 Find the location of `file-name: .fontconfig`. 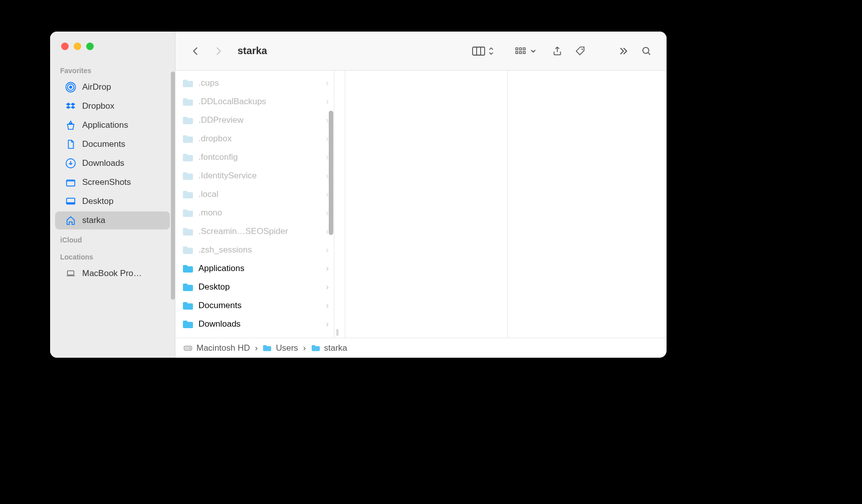

file-name: .fontconfig is located at coordinates (260, 157).